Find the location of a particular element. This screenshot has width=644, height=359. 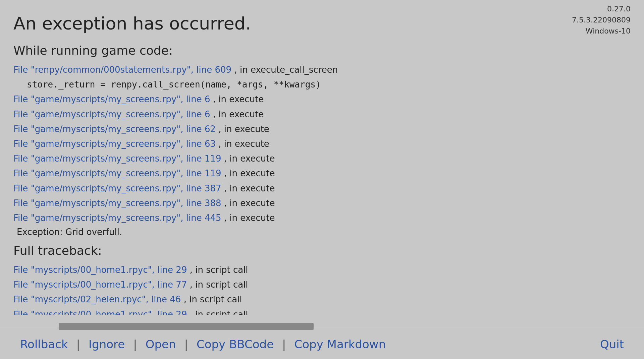

traceback-line: File "myscripts/02_helen.rpyc", line 46 … is located at coordinates (319, 299).